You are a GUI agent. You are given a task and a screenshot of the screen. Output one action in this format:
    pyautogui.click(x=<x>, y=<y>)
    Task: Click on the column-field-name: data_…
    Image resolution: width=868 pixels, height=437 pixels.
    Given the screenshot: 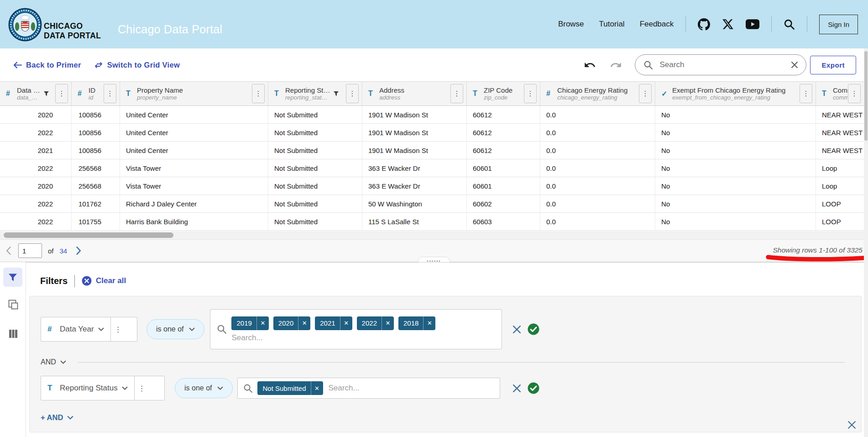 What is the action you would take?
    pyautogui.click(x=28, y=98)
    